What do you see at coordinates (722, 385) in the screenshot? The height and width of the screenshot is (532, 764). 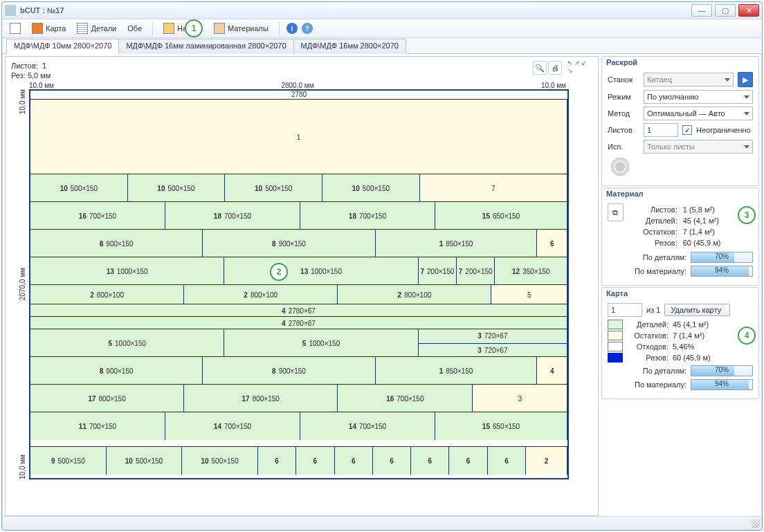 I see `map-bymat-bar: 94%` at bounding box center [722, 385].